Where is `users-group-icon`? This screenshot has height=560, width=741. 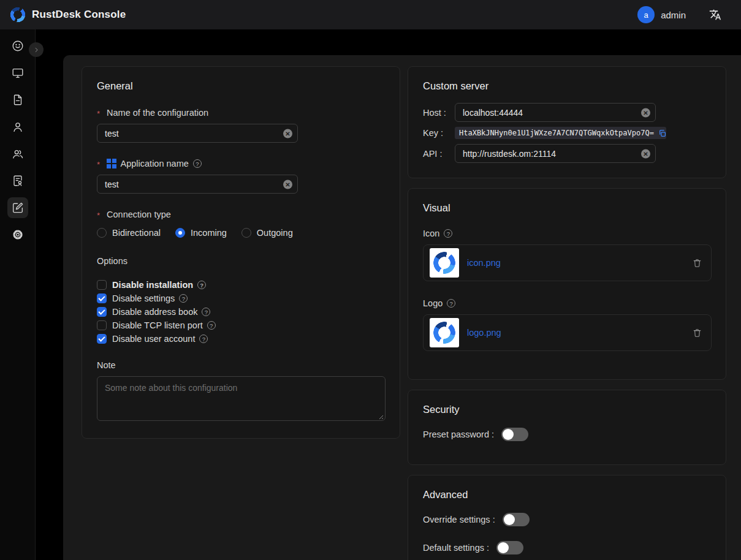 users-group-icon is located at coordinates (18, 154).